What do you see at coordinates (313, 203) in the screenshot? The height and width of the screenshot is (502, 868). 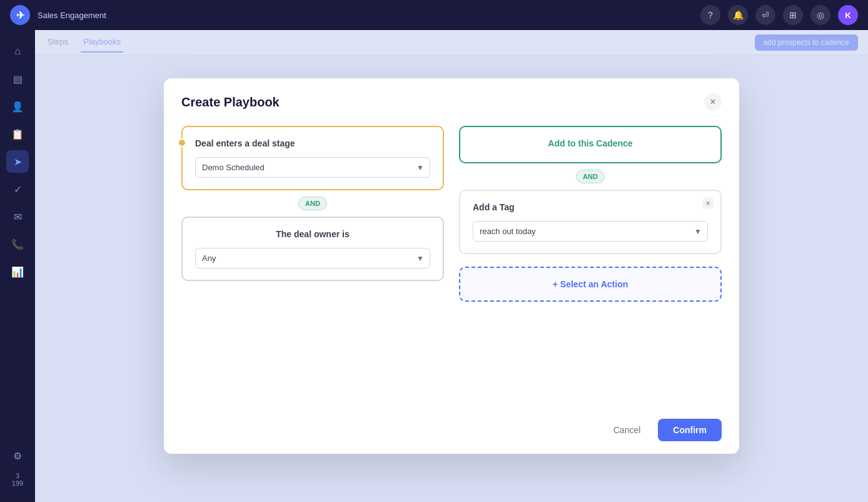 I see `left-and-badge: AND` at bounding box center [313, 203].